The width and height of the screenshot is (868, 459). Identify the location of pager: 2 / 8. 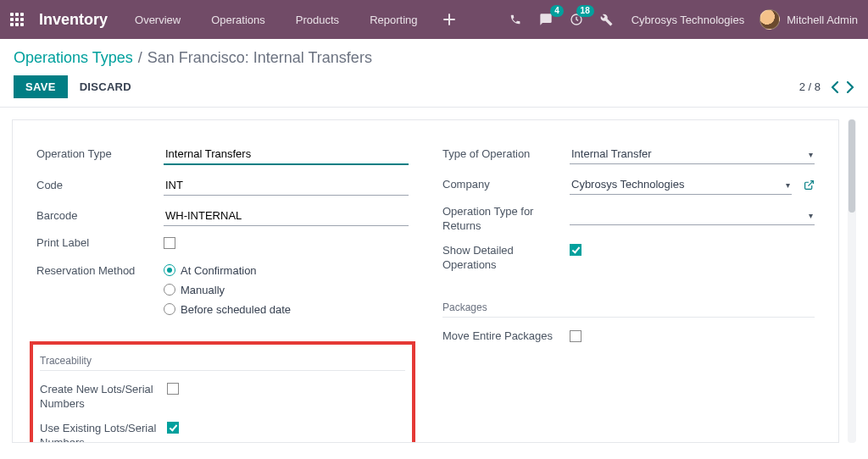
(827, 86).